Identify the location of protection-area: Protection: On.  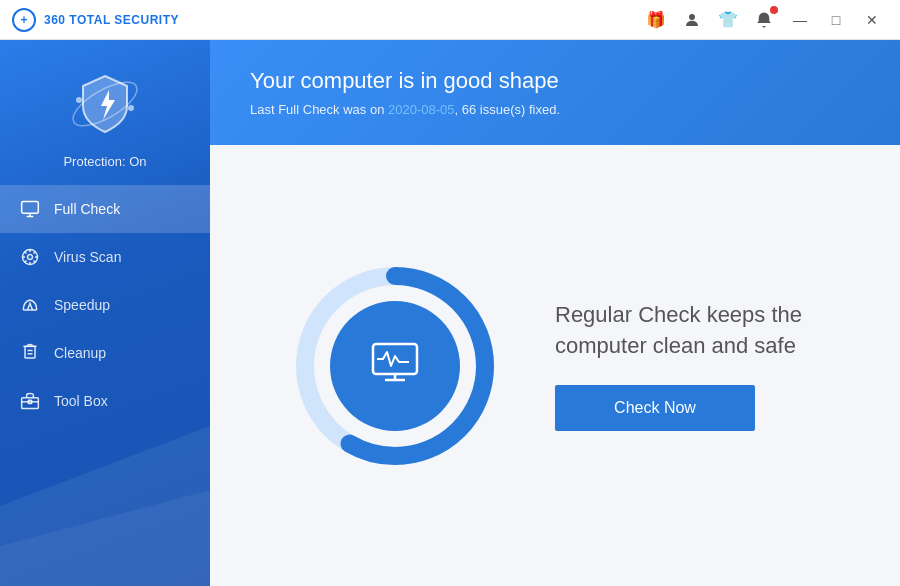
(105, 112).